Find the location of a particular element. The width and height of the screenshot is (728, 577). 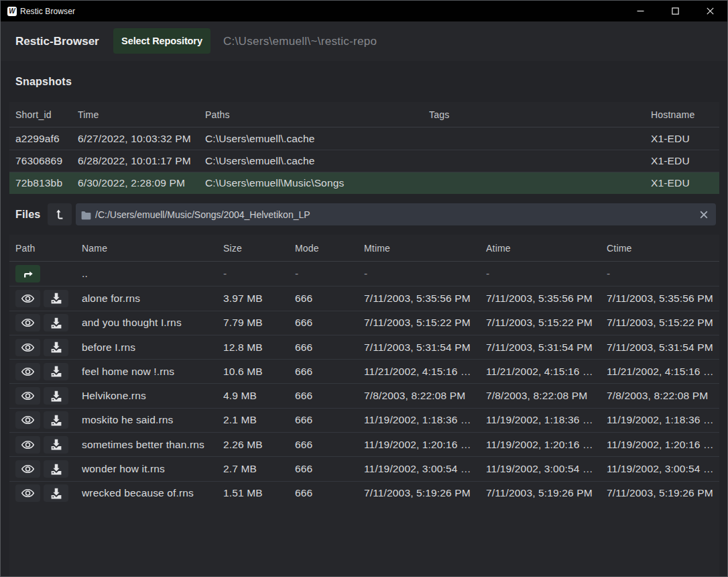

file-row: wonder how it.rns 2.7 MB 666 11/19/2002,… is located at coordinates (365, 468).